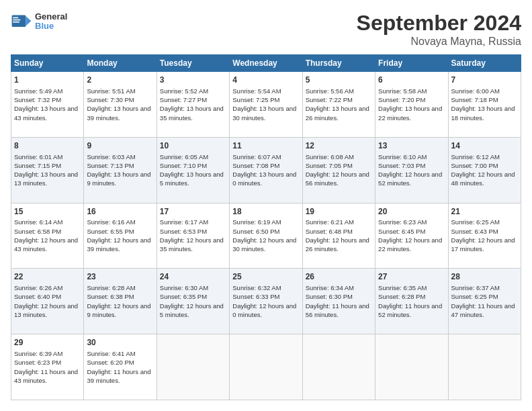  I want to click on day-number: 25, so click(266, 277).